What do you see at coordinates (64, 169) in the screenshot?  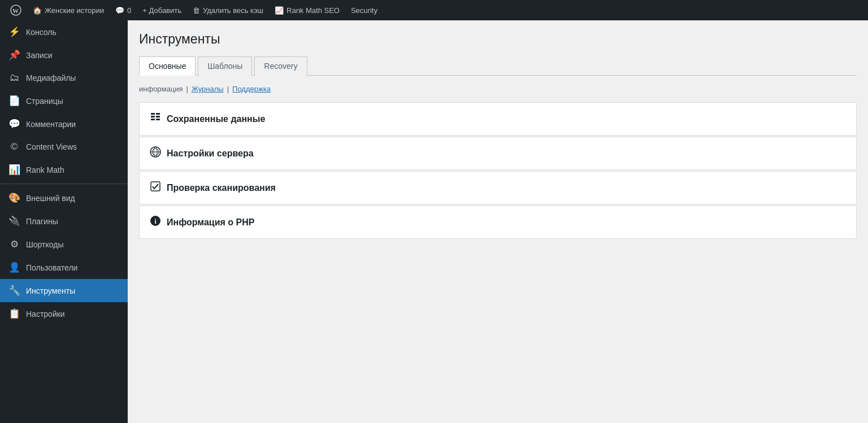 I see `sidebar-item-rank-math: 📊Rank Math` at bounding box center [64, 169].